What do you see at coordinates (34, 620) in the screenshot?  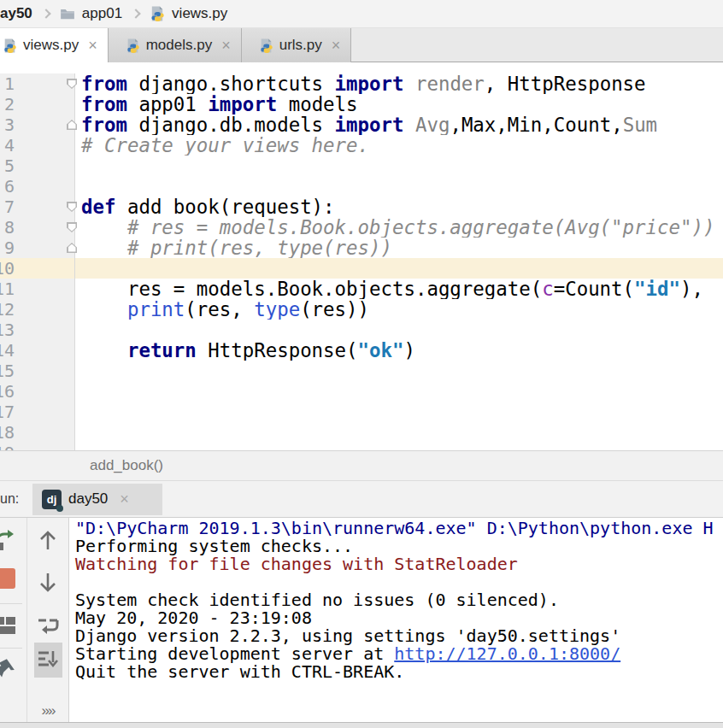 I see `run-toolbar: »»` at bounding box center [34, 620].